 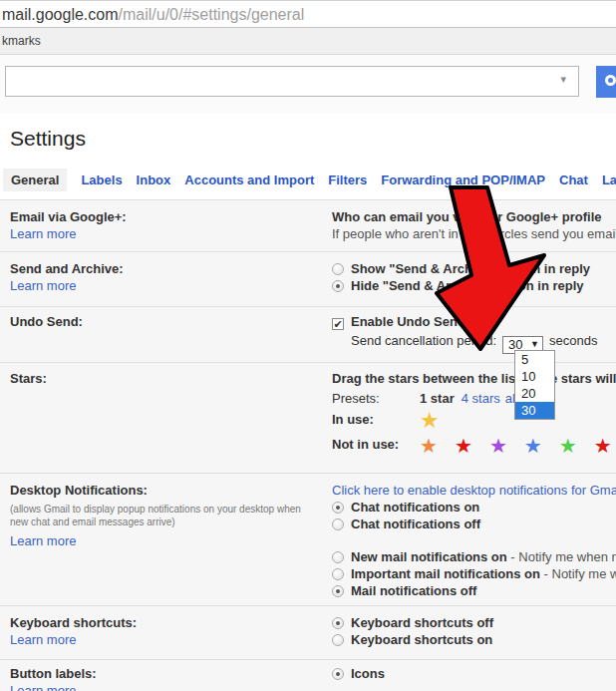 What do you see at coordinates (376, 399) in the screenshot?
I see `presets-label: Presets:` at bounding box center [376, 399].